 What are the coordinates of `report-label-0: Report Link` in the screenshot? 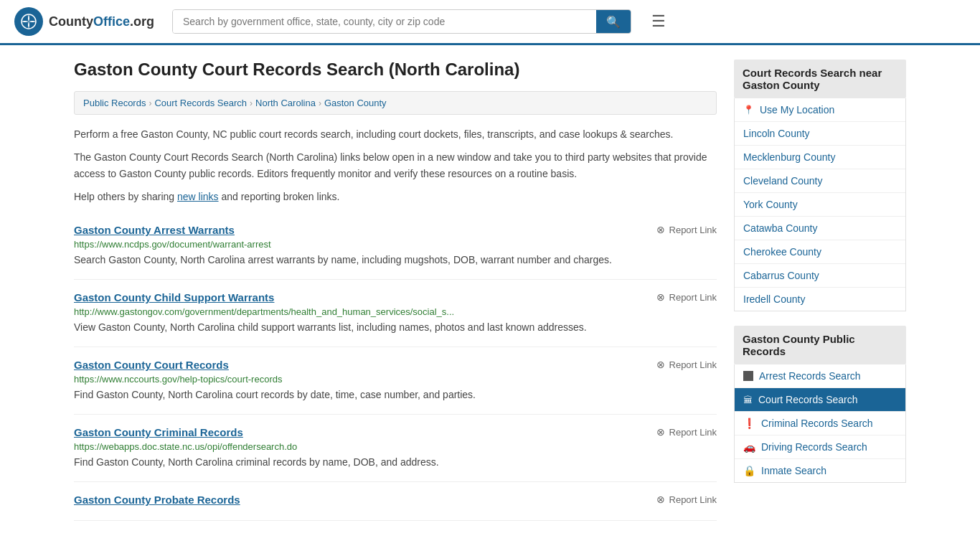 It's located at (693, 230).